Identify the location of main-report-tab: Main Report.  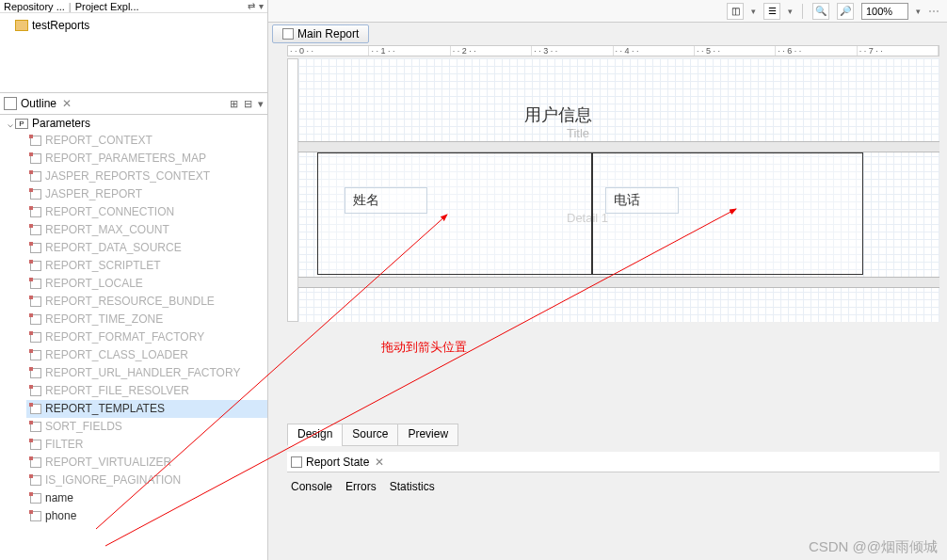
(320, 34).